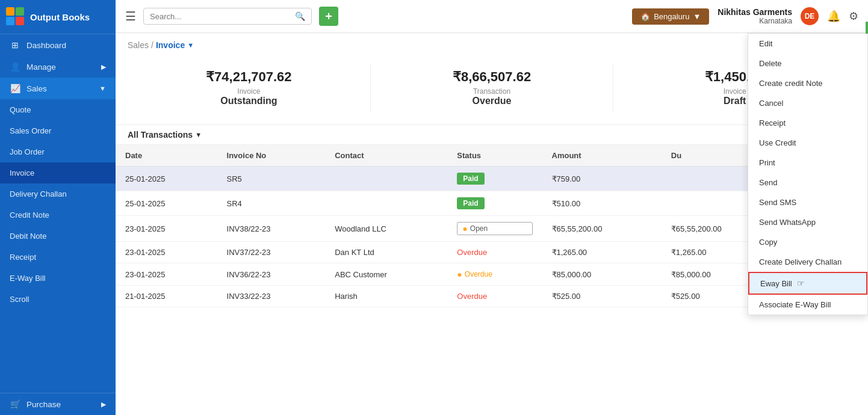  Describe the element at coordinates (16, 17) in the screenshot. I see `logo-icon` at that location.